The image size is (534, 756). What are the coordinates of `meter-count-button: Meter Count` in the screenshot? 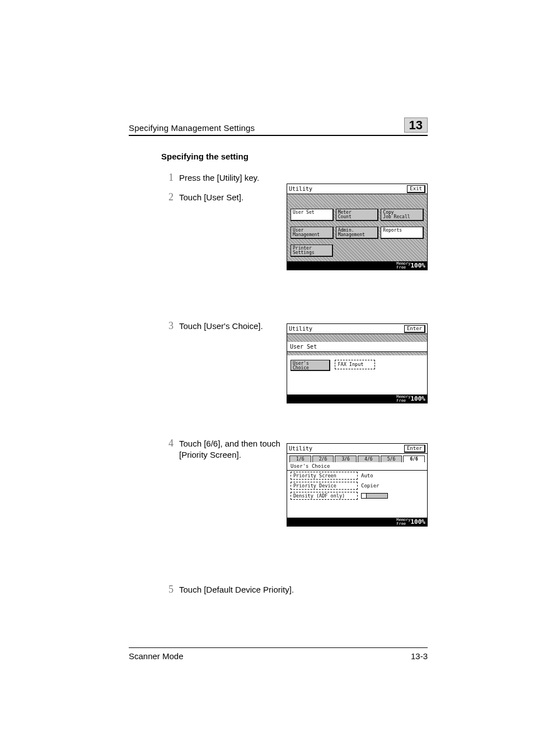 It's located at (357, 215).